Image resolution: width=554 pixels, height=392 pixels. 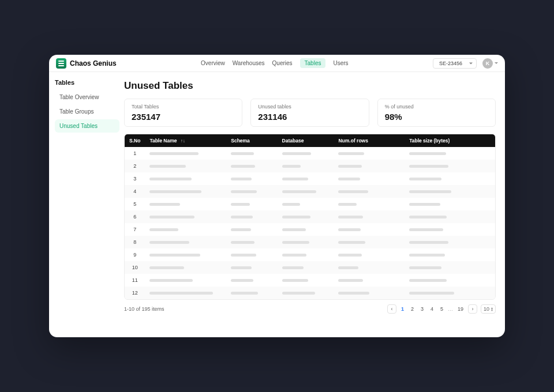 What do you see at coordinates (87, 63) in the screenshot?
I see `brand: Chaos Genius` at bounding box center [87, 63].